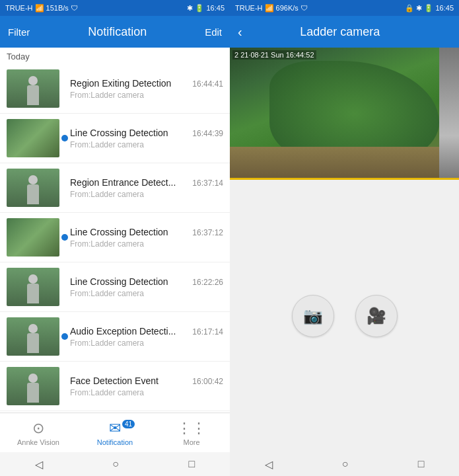 Image resolution: width=459 pixels, height=476 pixels. What do you see at coordinates (313, 316) in the screenshot?
I see `screenshot-button: 📷` at bounding box center [313, 316].